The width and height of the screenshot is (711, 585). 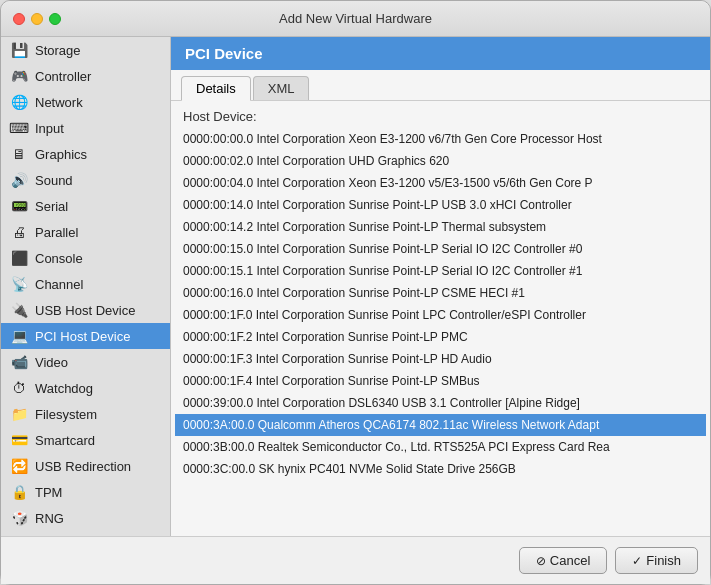 I want to click on video-icon: 📹, so click(x=19, y=362).